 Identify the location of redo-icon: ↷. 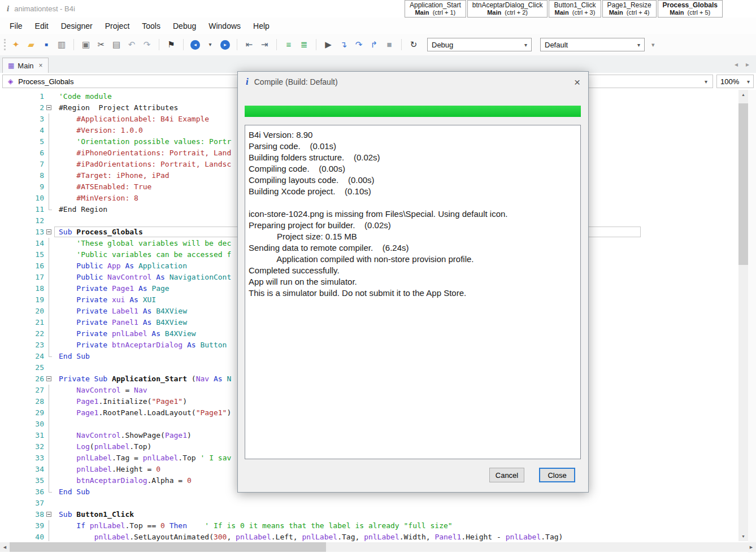
(147, 45).